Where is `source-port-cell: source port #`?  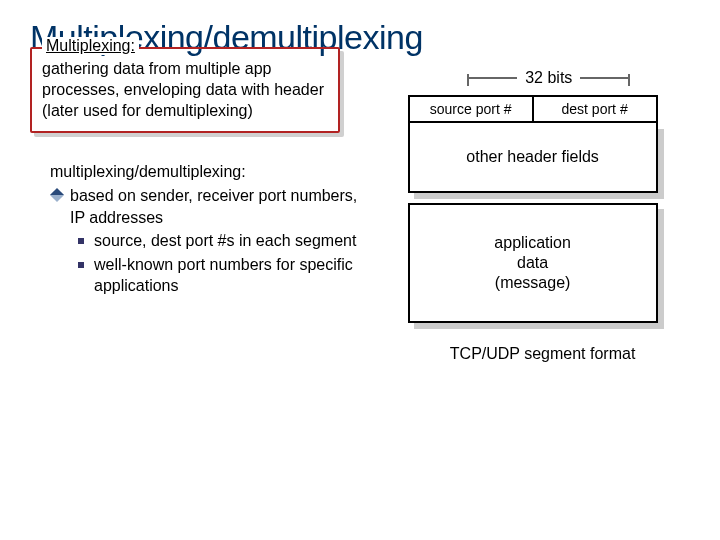 source-port-cell: source port # is located at coordinates (471, 109).